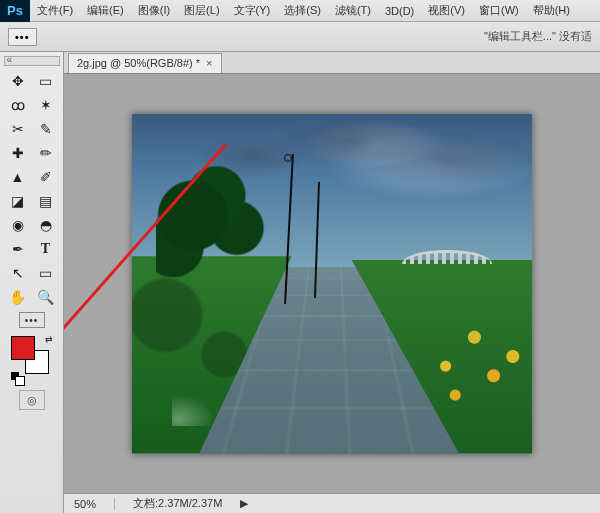 The width and height of the screenshot is (600, 513). Describe the element at coordinates (18, 201) in the screenshot. I see `eraser-tool: ◪` at that location.